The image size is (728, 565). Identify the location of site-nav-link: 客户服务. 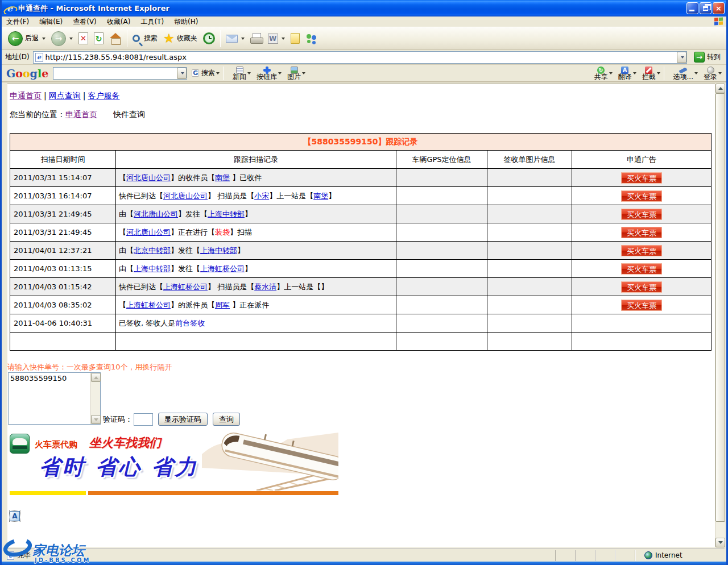
(104, 95).